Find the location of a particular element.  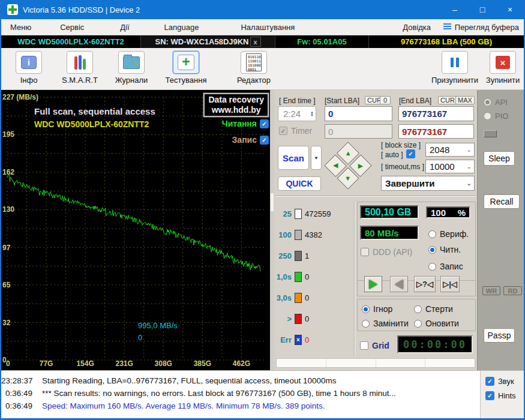

minimize-button: – is located at coordinates (455, 10).